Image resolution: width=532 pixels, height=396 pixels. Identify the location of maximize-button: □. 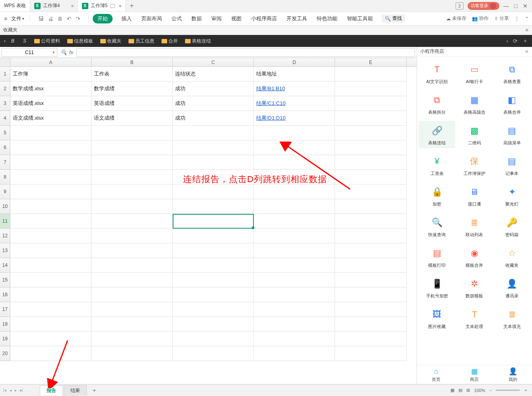
(516, 6).